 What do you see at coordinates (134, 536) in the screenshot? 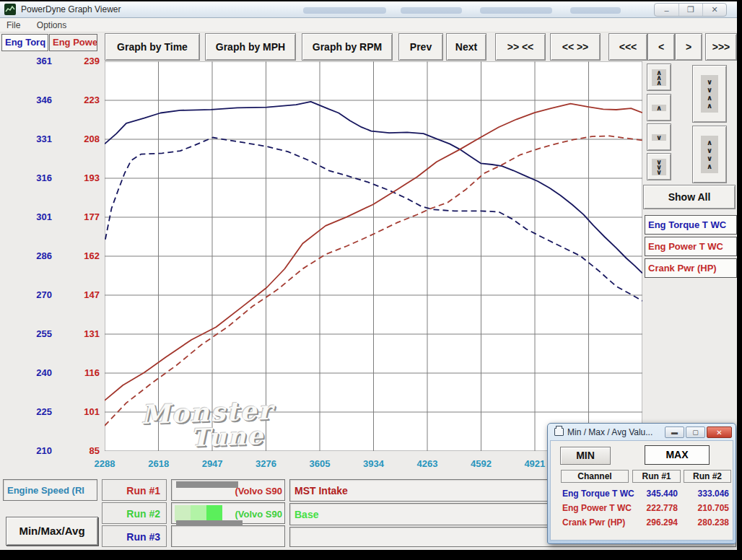
I see `run3-label: Run #3` at bounding box center [134, 536].